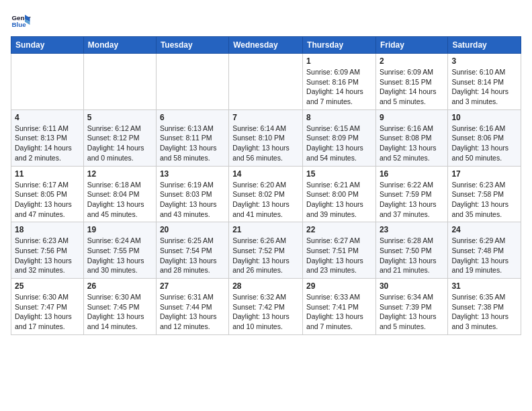 This screenshot has width=532, height=411. Describe the element at coordinates (484, 118) in the screenshot. I see `day-number: 10` at that location.